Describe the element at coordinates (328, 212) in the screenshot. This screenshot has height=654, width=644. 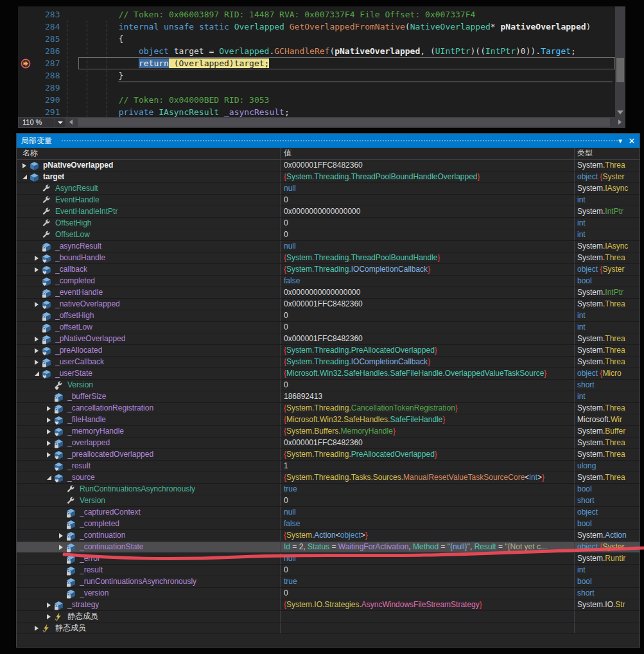
I see `locals-row-EventHandleIntPtr: EventHandleIntPtr0x0000000000000000Syste…` at that location.